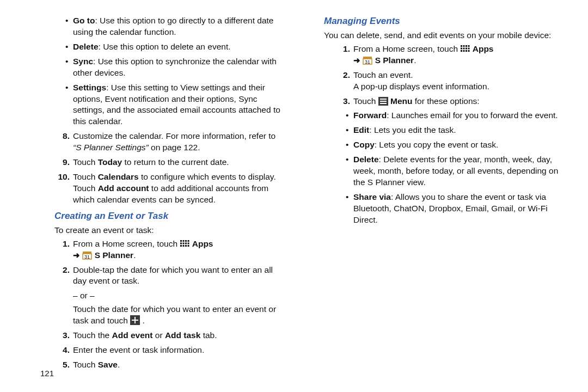  I want to click on bullet-share: Share via: Allows you to share the event…, so click(456, 209).